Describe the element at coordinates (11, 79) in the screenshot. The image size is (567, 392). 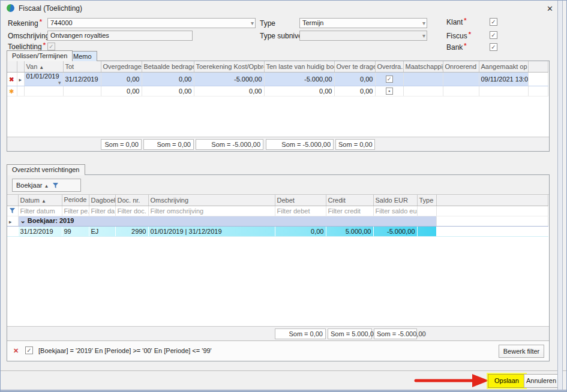
I see `delete-row-icon: ✖` at that location.